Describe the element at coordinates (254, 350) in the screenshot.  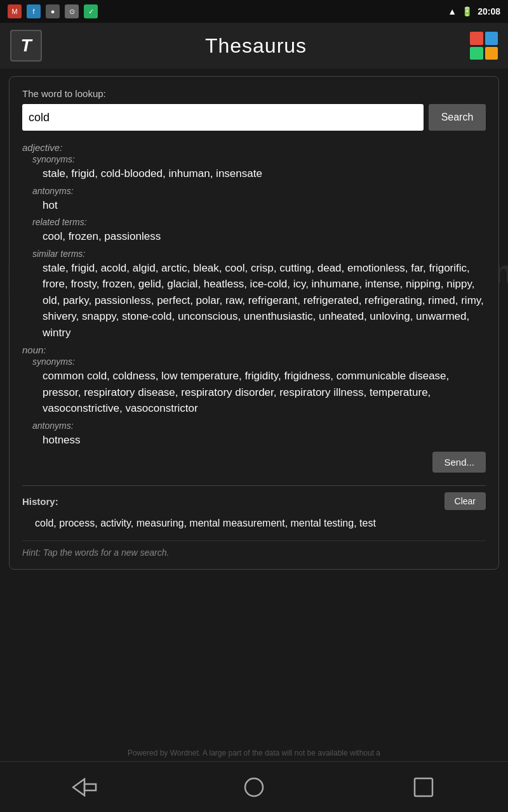
I see `noun-label: noun:` at that location.